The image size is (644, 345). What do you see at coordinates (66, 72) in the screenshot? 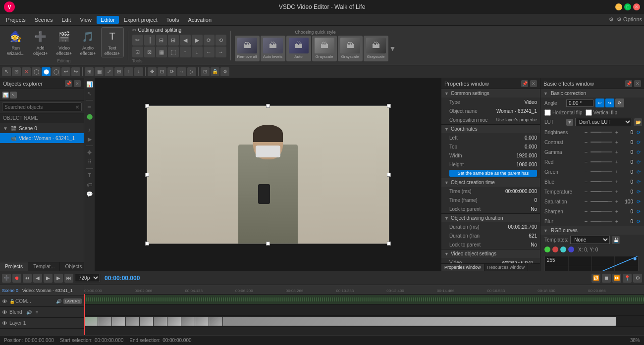
I see `tb-undo-btn: ↩` at bounding box center [66, 72].